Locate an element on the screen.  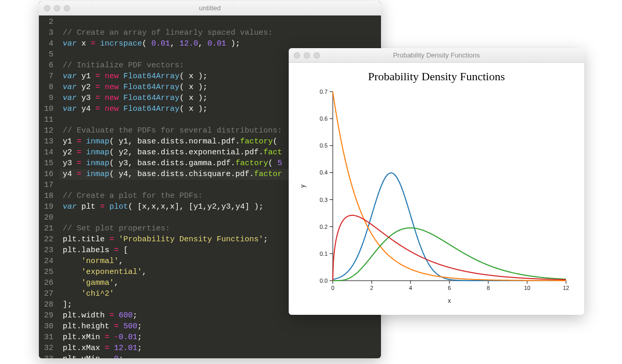
code-line: var y4 = new Float64Array( x ); is located at coordinates (222, 109).